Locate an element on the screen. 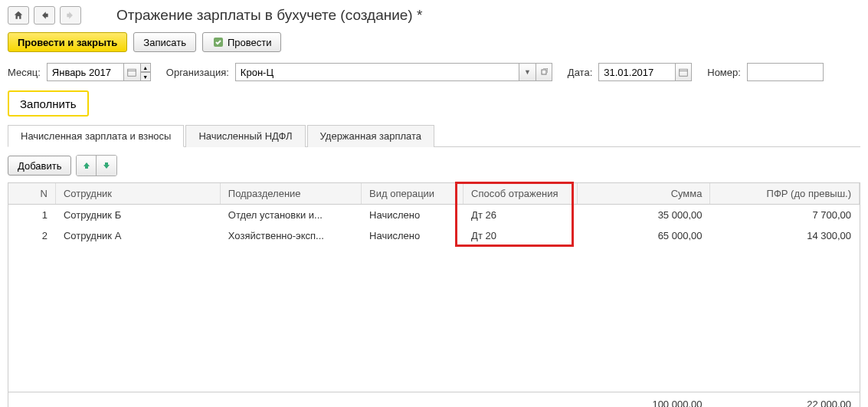 Image resolution: width=868 pixels, height=407 pixels. cell-employee: Сотрудник Б is located at coordinates (138, 215).